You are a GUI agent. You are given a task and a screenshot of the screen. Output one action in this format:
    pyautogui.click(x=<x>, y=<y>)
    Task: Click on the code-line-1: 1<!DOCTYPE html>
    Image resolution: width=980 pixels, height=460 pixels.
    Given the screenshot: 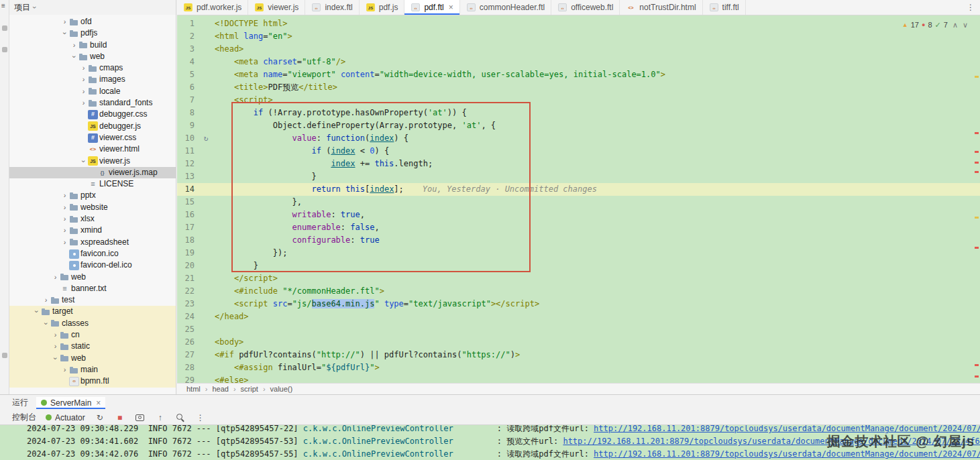 What is the action you would take?
    pyautogui.click(x=578, y=24)
    